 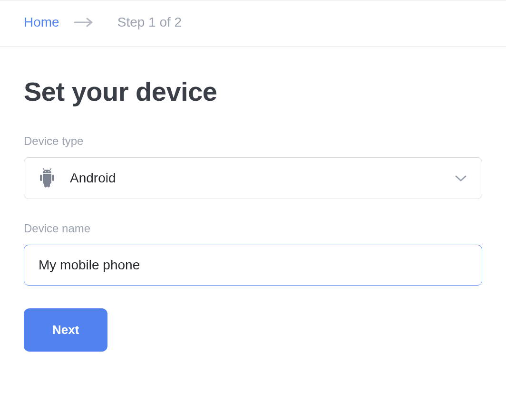 I want to click on device-name-input, so click(x=253, y=265).